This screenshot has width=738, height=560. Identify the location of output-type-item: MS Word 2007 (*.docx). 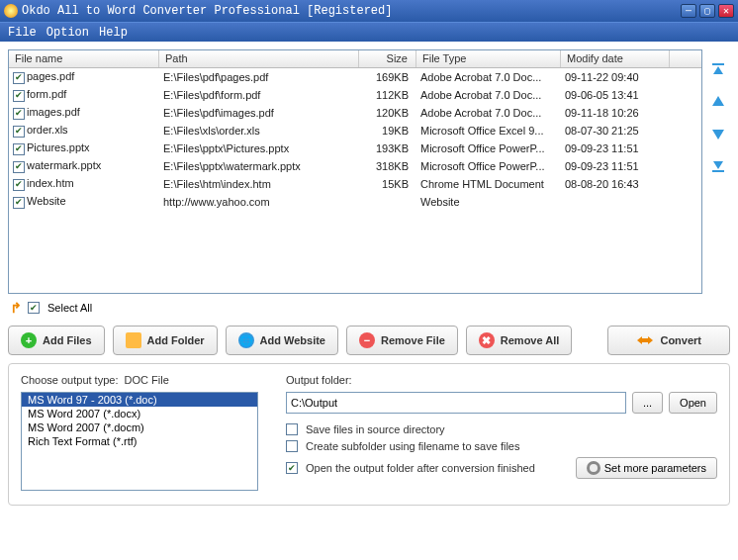
(139, 414).